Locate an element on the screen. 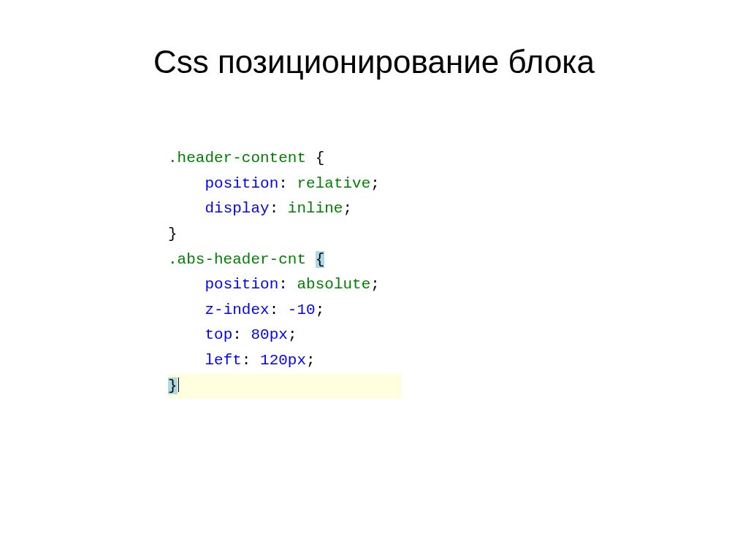 The width and height of the screenshot is (748, 560). css-property: top is located at coordinates (218, 334).